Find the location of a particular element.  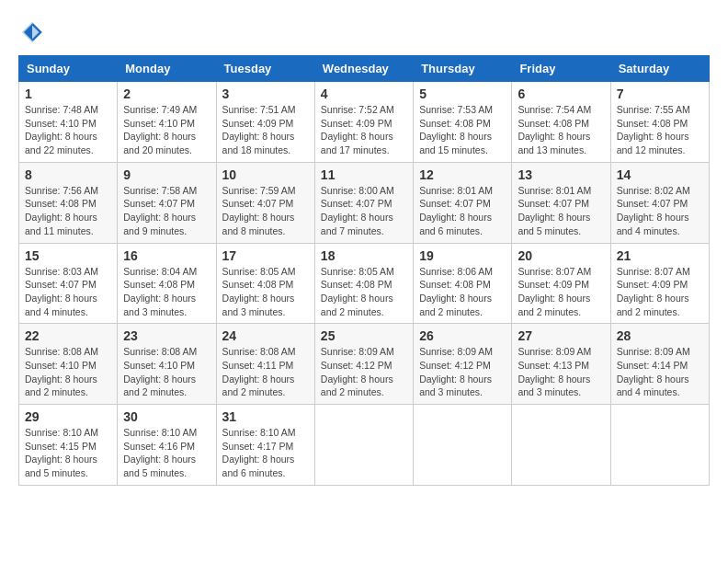

day-number: 23 is located at coordinates (166, 336).